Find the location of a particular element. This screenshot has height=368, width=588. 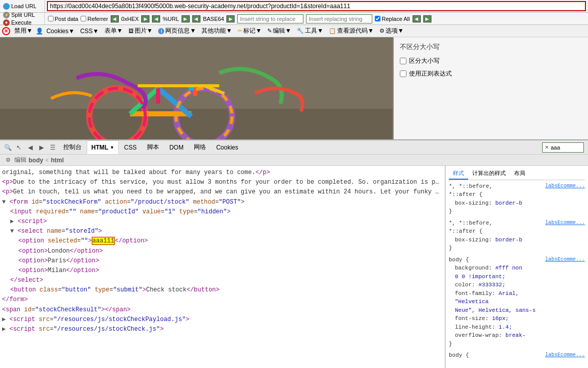

html-line: <option>Milan</option> is located at coordinates (222, 271).